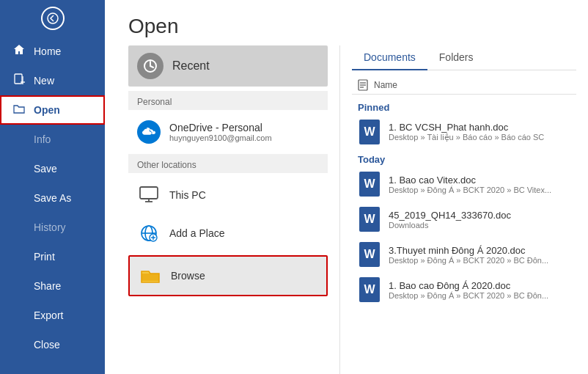  I want to click on sidebar-item-share-label: Share, so click(47, 286).